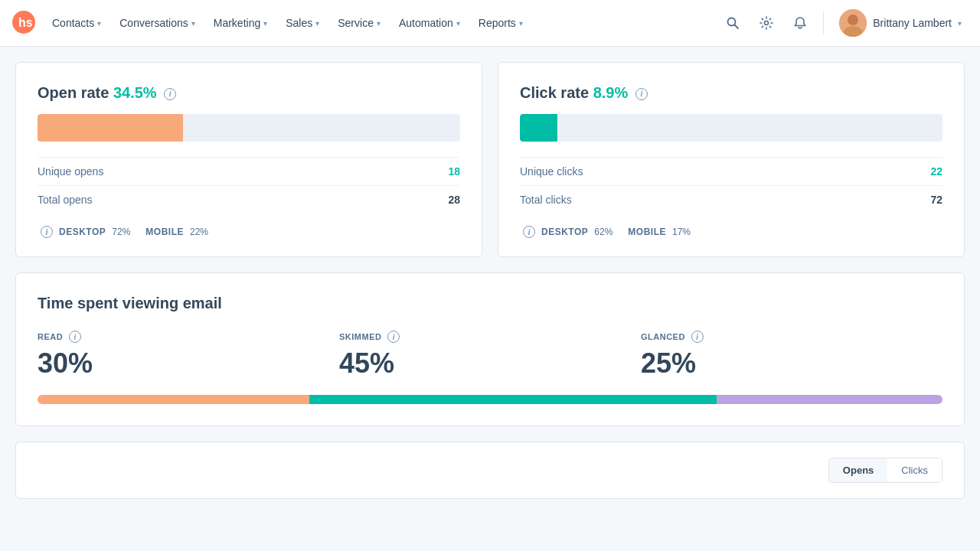 The height and width of the screenshot is (551, 980). What do you see at coordinates (121, 232) in the screenshot?
I see `desktop-pct: 72%` at bounding box center [121, 232].